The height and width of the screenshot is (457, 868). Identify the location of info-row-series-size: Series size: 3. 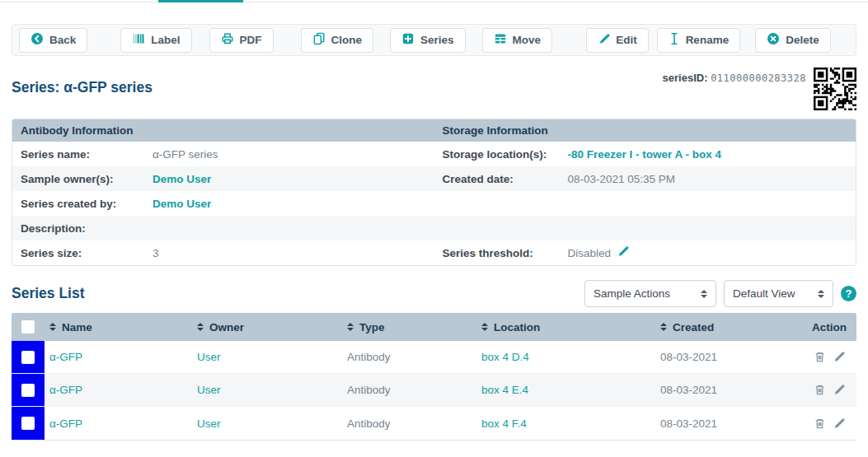
(223, 253).